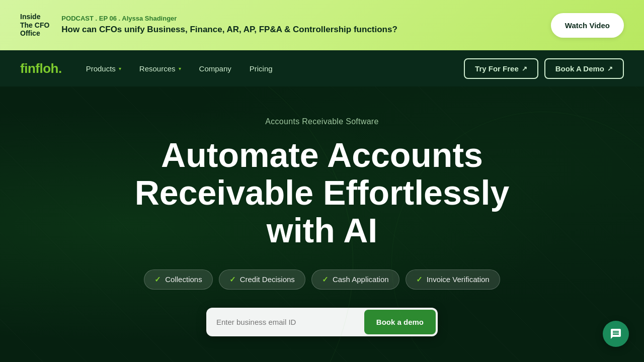 The width and height of the screenshot is (644, 362). I want to click on try-for-free-button: Try For Free ↗, so click(501, 68).